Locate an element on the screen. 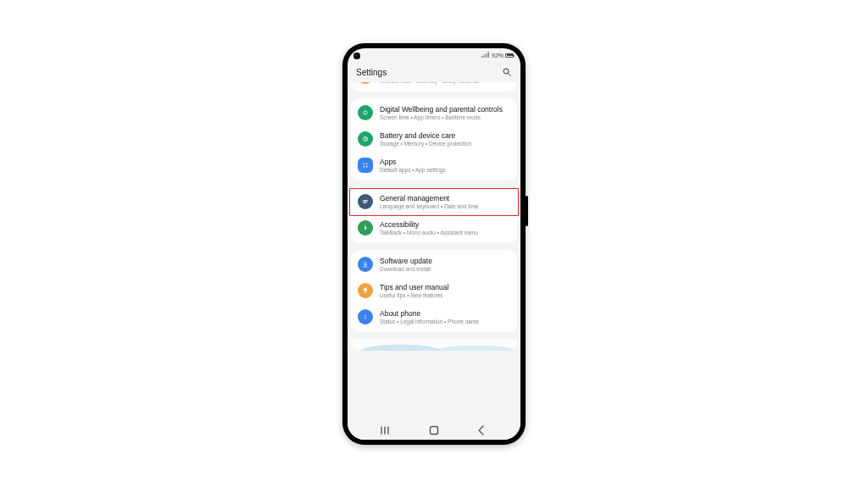  item-subtitle: Default apps • App settings is located at coordinates (445, 170).